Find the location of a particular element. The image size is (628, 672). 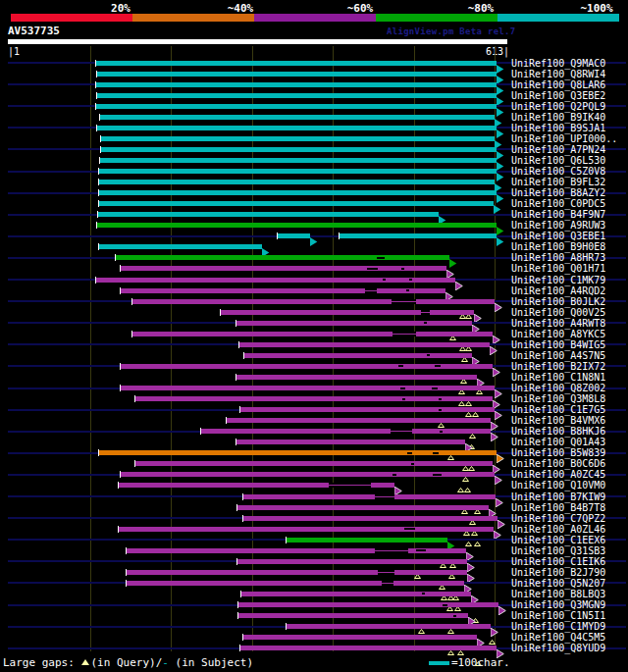

row-label: UniRef100_B0JLK2 is located at coordinates (558, 302).